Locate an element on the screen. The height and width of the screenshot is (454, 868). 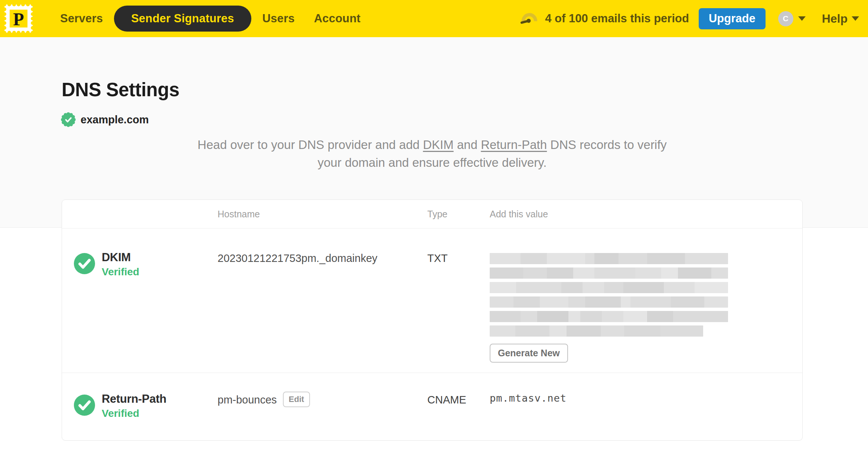
nav-item-servers: Servers is located at coordinates (82, 19).